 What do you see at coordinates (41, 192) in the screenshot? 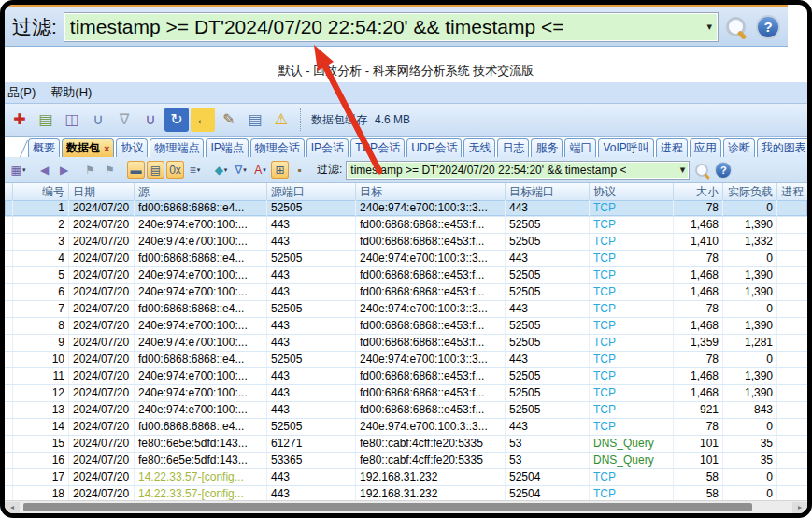
I see `col-header-no: 编号` at bounding box center [41, 192].